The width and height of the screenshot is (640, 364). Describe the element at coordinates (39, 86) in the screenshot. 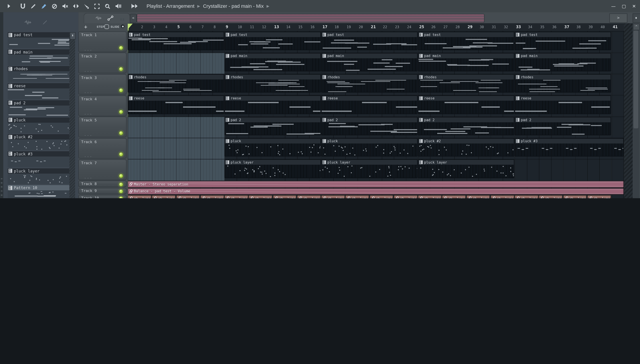

I see `pattern-item-header: reese` at that location.